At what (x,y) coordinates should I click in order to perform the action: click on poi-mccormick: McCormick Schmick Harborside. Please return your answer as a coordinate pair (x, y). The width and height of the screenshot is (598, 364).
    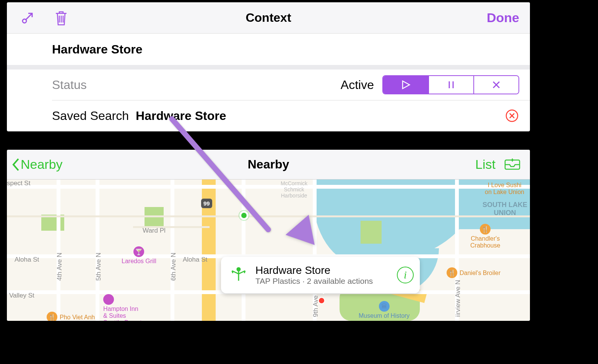
    Looking at the image, I should click on (294, 189).